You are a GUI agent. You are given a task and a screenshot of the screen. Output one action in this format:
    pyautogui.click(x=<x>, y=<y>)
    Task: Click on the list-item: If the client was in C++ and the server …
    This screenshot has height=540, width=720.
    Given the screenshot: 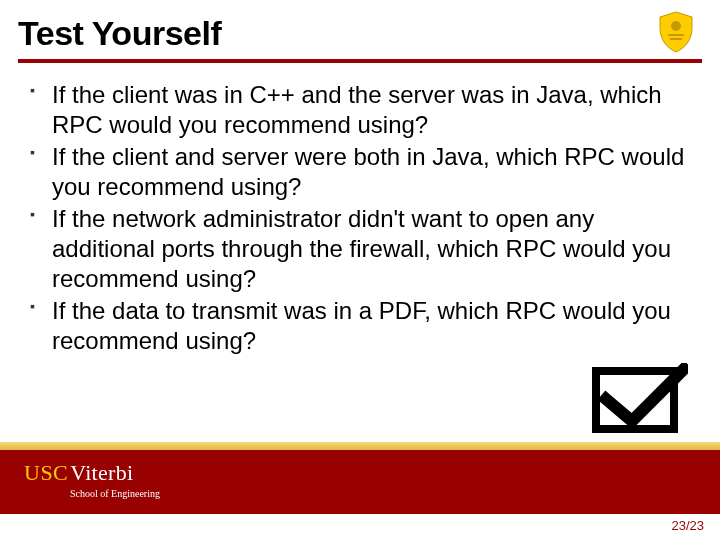 What is the action you would take?
    pyautogui.click(x=360, y=110)
    